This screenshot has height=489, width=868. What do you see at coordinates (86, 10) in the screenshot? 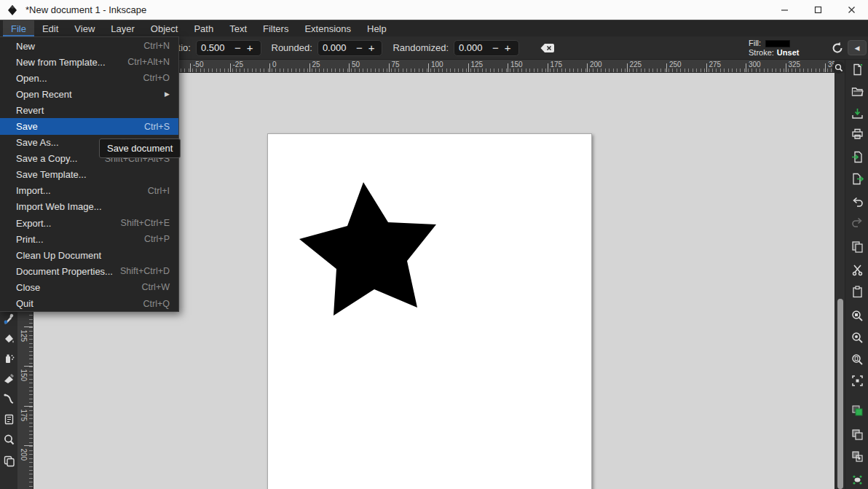
I see `window-title: *New document 1 - Inkscape` at bounding box center [86, 10].